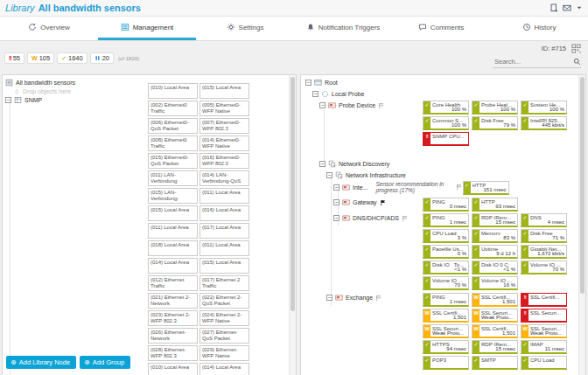  I want to click on library-sensor-item: (028) Ethernet-WFP 802.3, so click(173, 353).